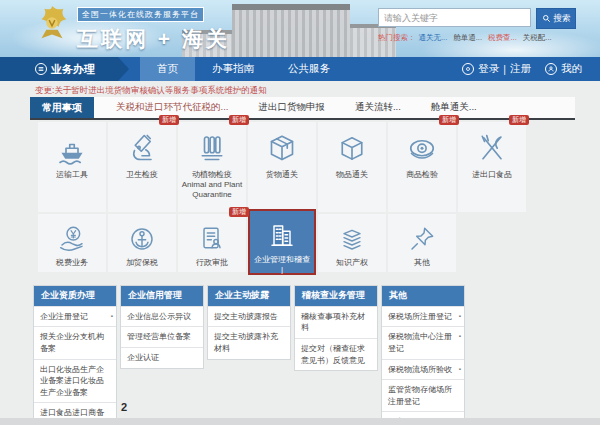 The image size is (600, 425). I want to click on service-tile-进出口食品: 新增进出口食品, so click(492, 167).